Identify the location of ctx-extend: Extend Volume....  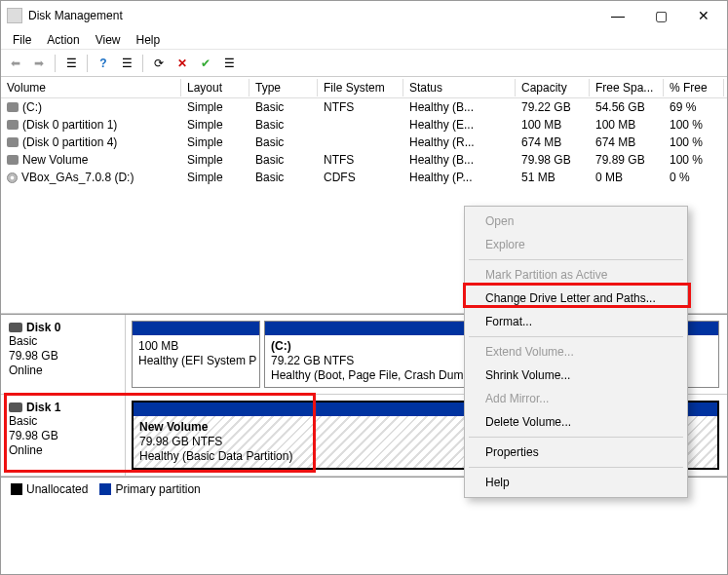
(576, 352).